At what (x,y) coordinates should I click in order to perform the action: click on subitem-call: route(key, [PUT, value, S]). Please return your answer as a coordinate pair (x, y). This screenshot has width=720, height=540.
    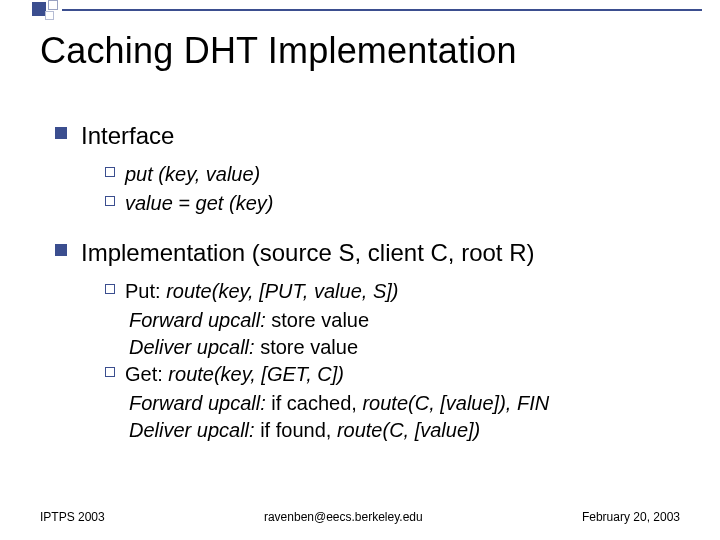
    Looking at the image, I should click on (282, 291).